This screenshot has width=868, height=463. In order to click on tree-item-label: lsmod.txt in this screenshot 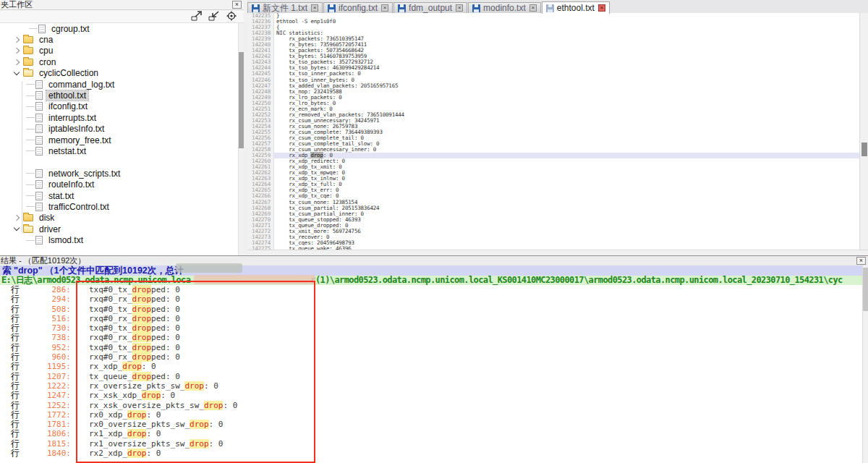, I will do `click(66, 240)`.